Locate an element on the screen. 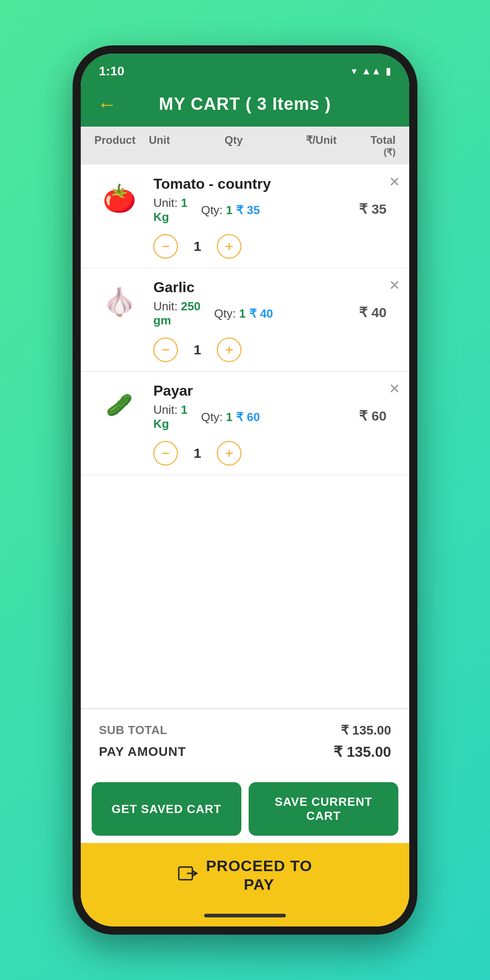 This screenshot has width=490, height=980. unit-price: ₹ 60 is located at coordinates (248, 417).